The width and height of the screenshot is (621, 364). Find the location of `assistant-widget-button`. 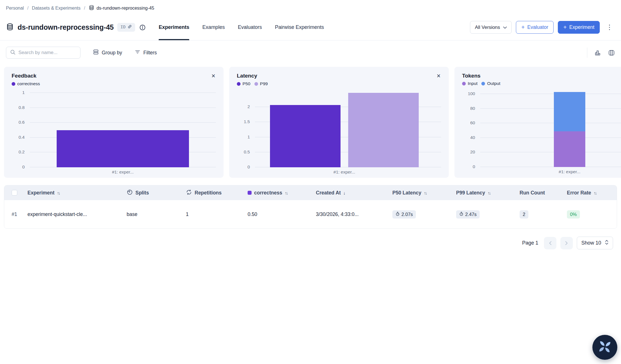

assistant-widget-button is located at coordinates (605, 347).